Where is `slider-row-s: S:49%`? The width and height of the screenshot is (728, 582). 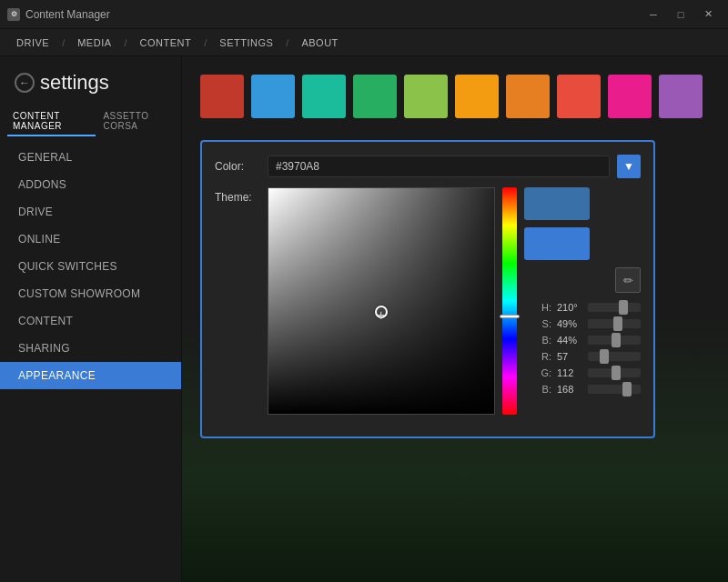
slider-row-s: S:49% is located at coordinates (582, 324).